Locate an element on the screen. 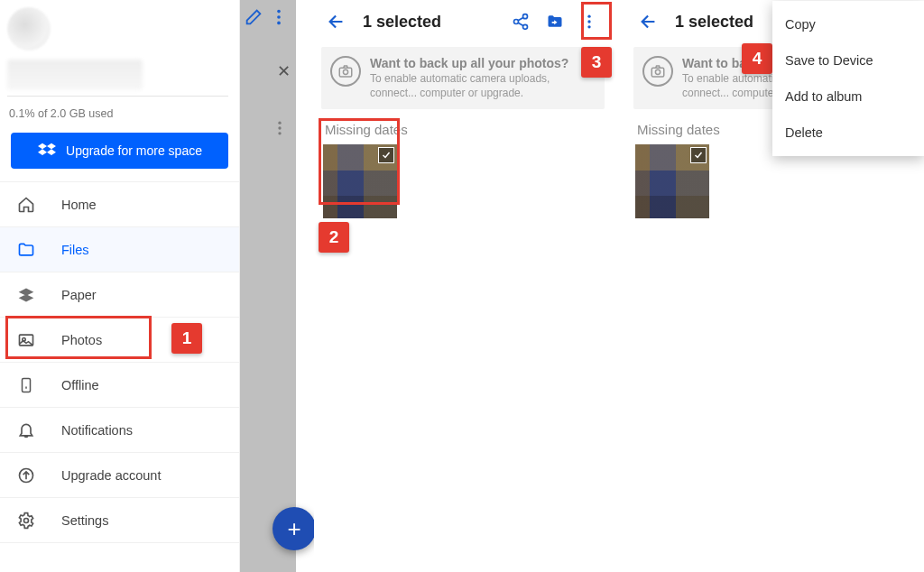 The width and height of the screenshot is (924, 572). sidebar-item-paper: Paper is located at coordinates (119, 295).